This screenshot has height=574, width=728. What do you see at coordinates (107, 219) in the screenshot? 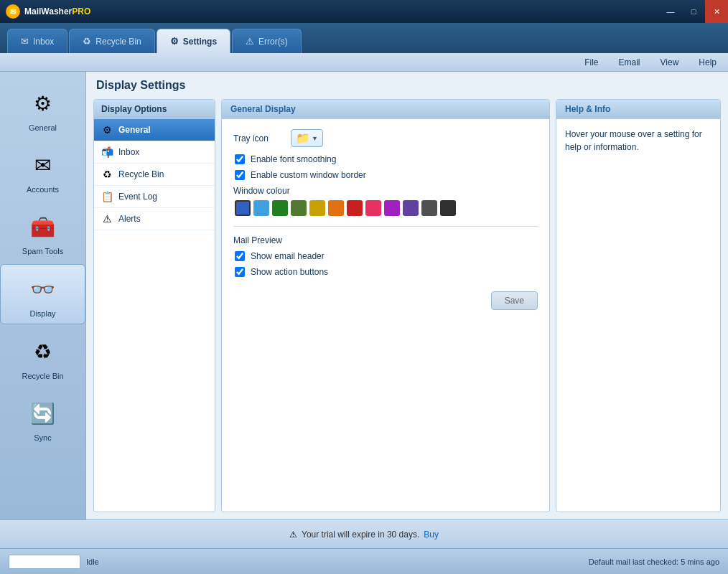
I see `option-alerts-icon: ⚠` at bounding box center [107, 219].